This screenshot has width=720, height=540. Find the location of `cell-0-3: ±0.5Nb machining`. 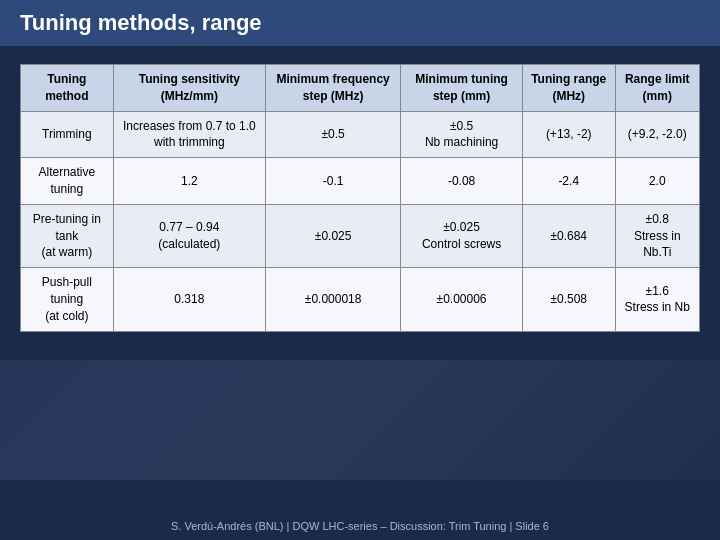

cell-0-3: ±0.5Nb machining is located at coordinates (462, 134).